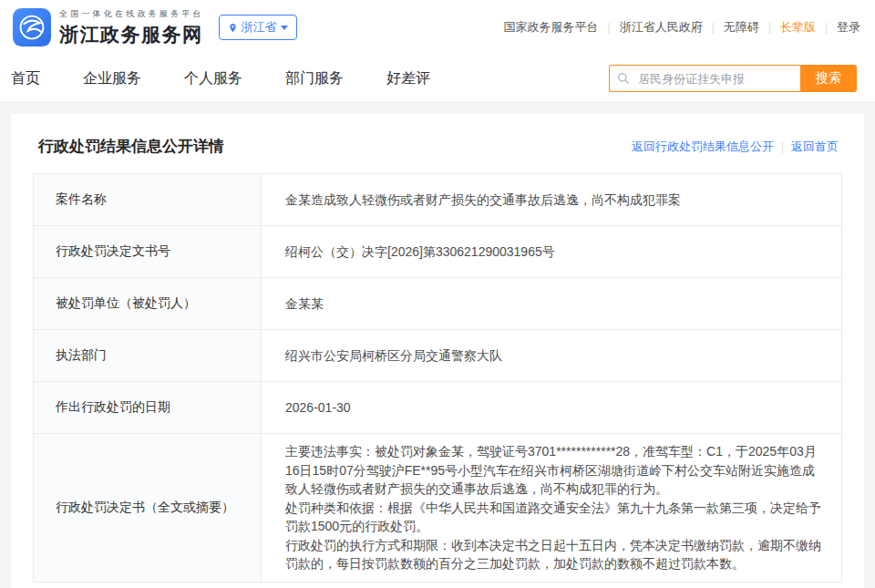 This screenshot has height=588, width=875. I want to click on row-label: 执法部门, so click(148, 356).